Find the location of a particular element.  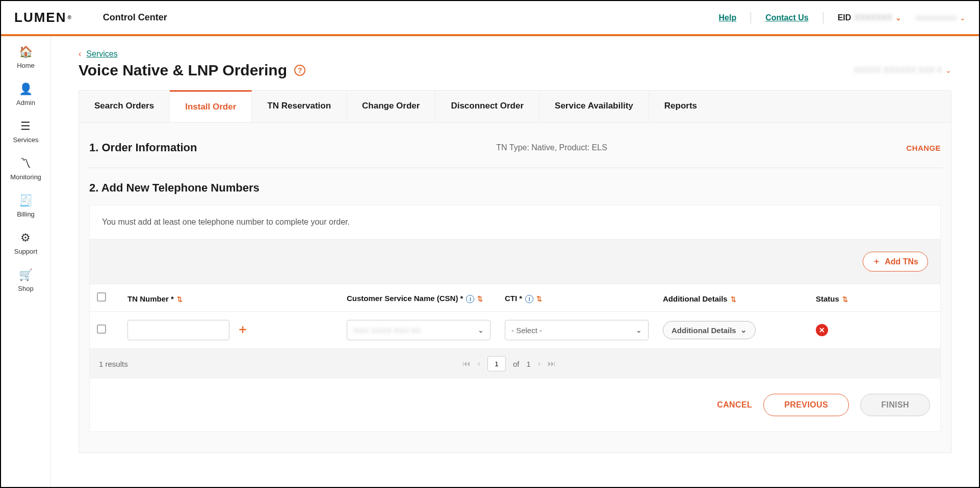

sidebar-item-monitoring: 〽Monitoring is located at coordinates (25, 169).